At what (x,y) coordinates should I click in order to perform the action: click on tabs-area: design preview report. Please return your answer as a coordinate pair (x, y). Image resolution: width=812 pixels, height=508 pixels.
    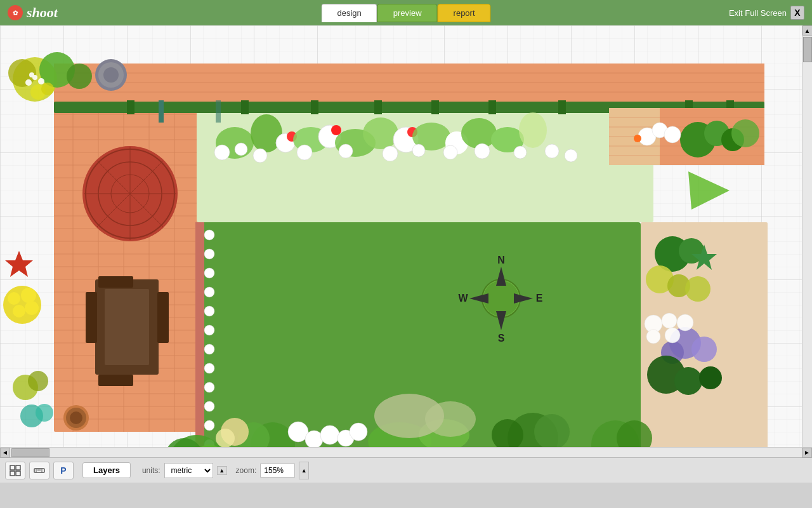
    Looking at the image, I should click on (406, 13).